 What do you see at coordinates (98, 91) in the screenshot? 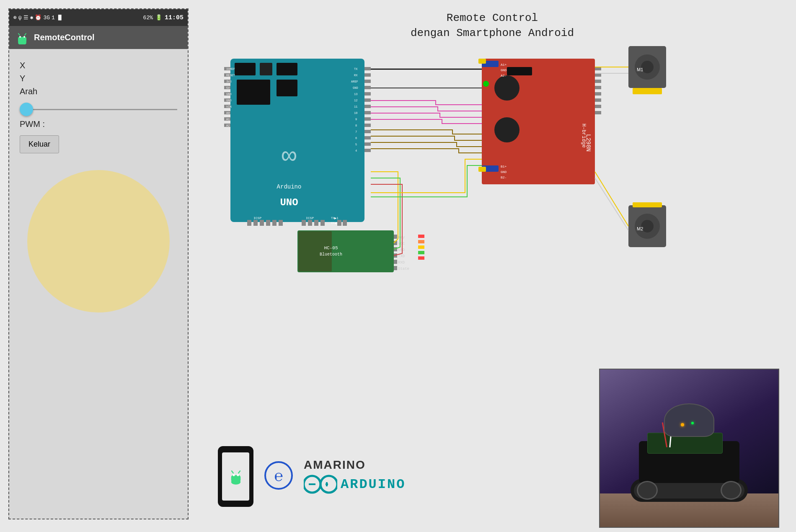
I see `label-arah: Arah` at bounding box center [98, 91].